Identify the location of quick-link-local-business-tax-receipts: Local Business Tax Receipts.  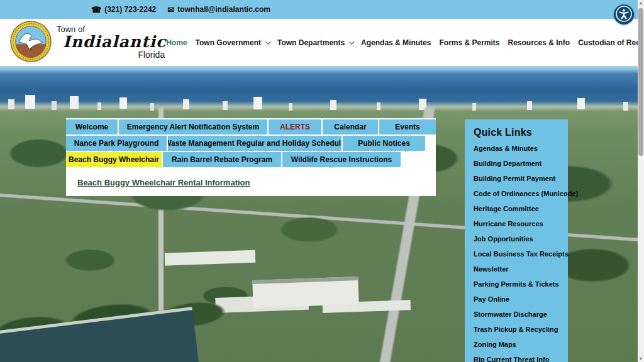
(521, 254).